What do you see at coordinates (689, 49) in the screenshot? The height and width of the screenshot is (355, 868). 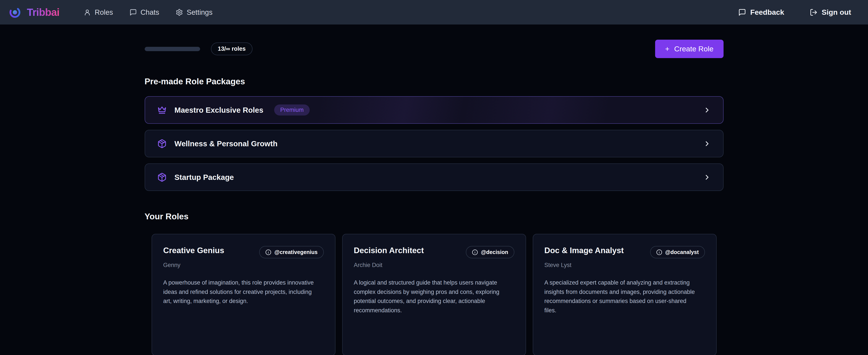 I see `create-role-button: + Create Role` at bounding box center [689, 49].